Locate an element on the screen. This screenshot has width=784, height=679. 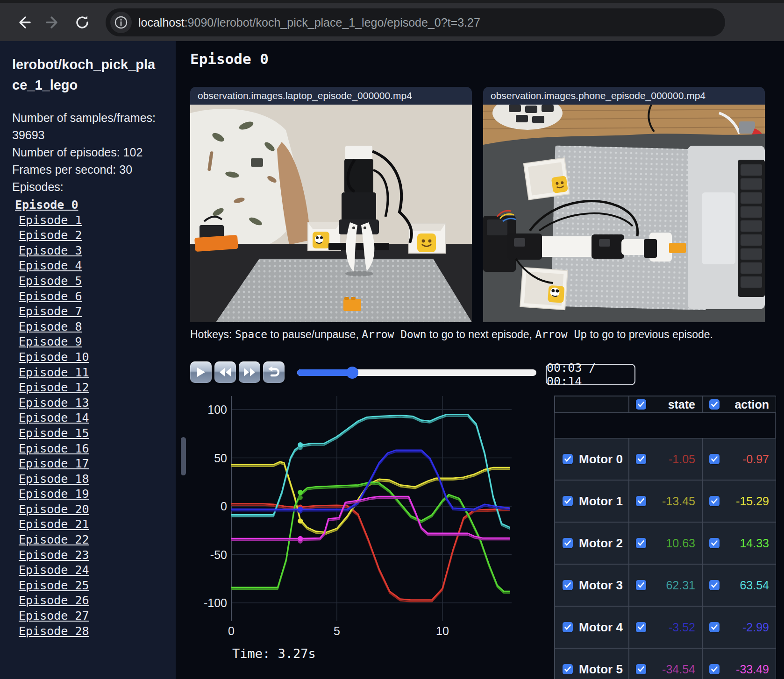
hotkeys-help: Hotkeys: Space to pause/unpause, Arrow D… is located at coordinates (451, 334).